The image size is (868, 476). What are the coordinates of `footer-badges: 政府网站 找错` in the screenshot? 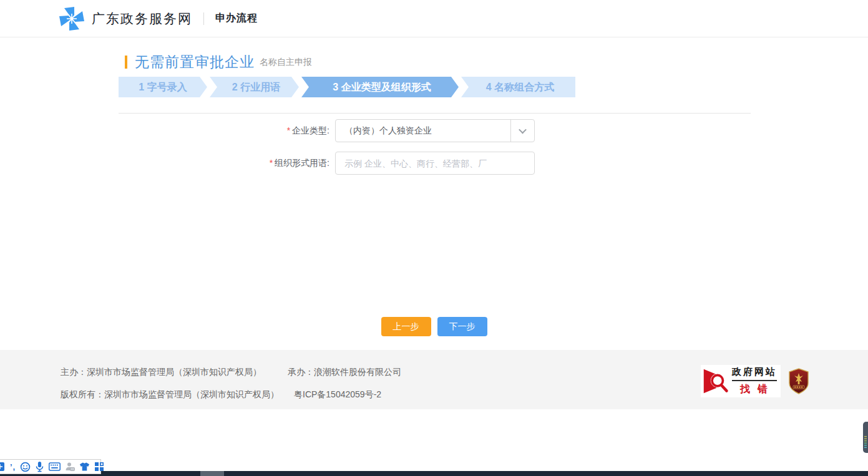 It's located at (755, 381).